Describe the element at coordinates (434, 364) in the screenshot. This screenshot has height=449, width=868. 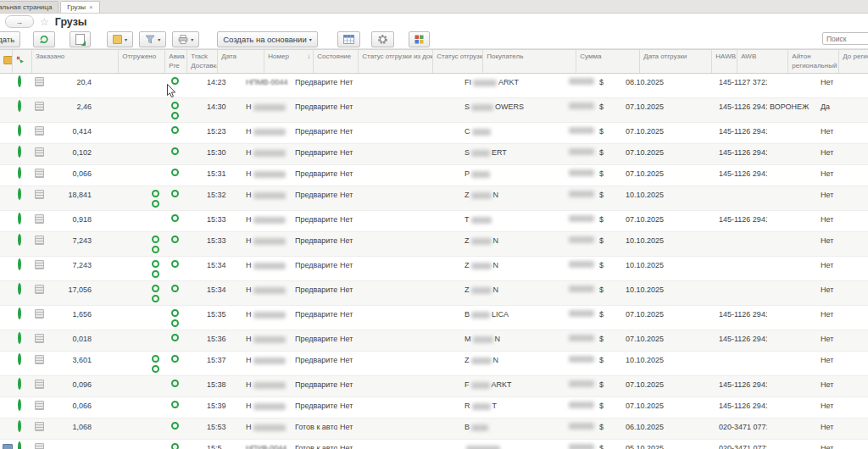
I see `table-row: 3,60115:37НПредварительНетZN$10.10.2025Н…` at that location.